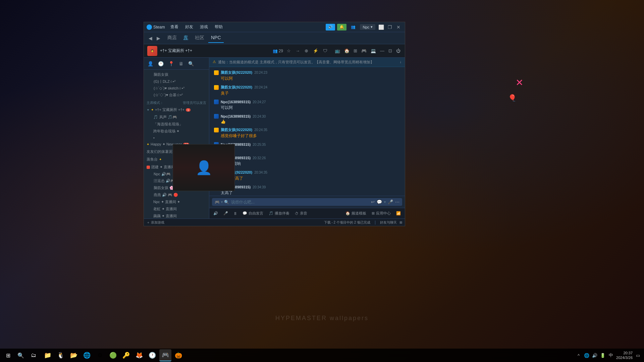  What do you see at coordinates (401, 62) in the screenshot?
I see `notice-dismiss: ↓` at bounding box center [401, 62].